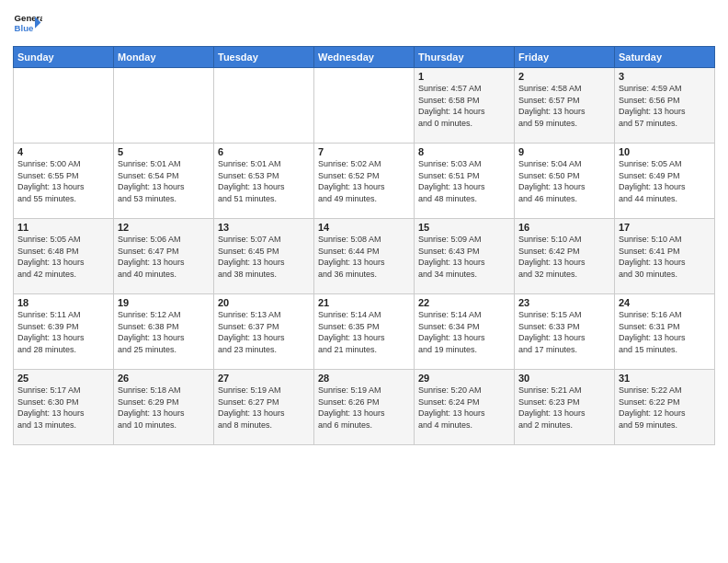 This screenshot has width=728, height=563. I want to click on calendar-week-row: 4Sunrise: 5:00 AM Sunset: 6:55 PM Daylig…, so click(364, 181).